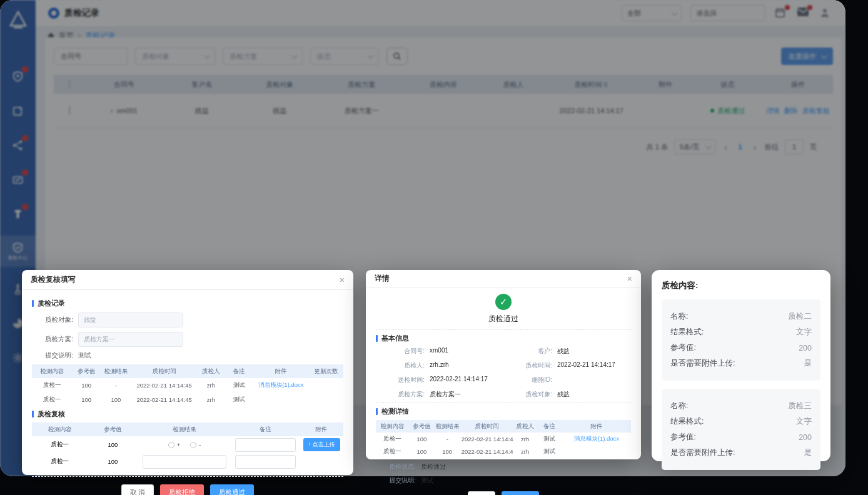 This screenshot has height=495, width=868. Describe the element at coordinates (503, 451) in the screenshot. I see `detect-row: 质检一 100 100 2022-02-21 14:14:45 zrh 测试` at that location.